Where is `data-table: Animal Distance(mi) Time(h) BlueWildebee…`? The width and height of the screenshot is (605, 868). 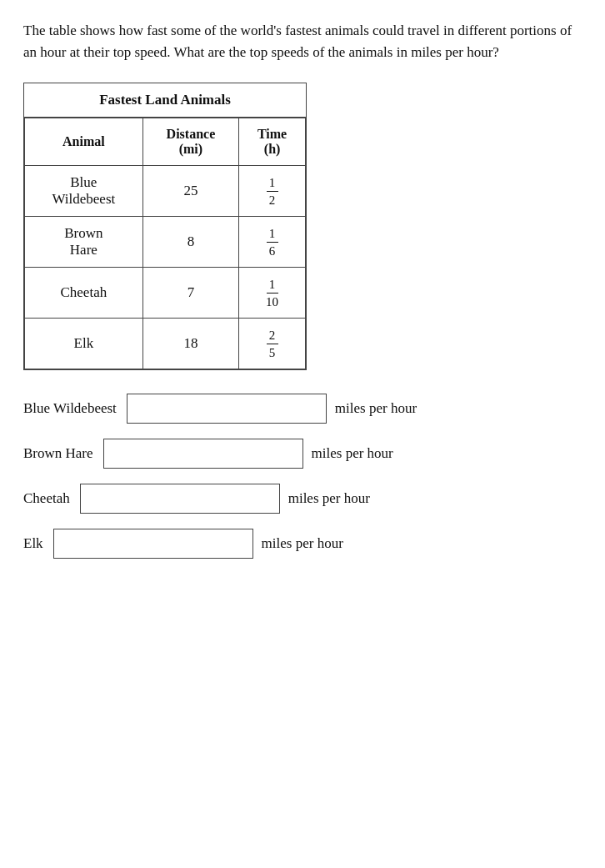 data-table: Animal Distance(mi) Time(h) BlueWildebee… is located at coordinates (165, 243).